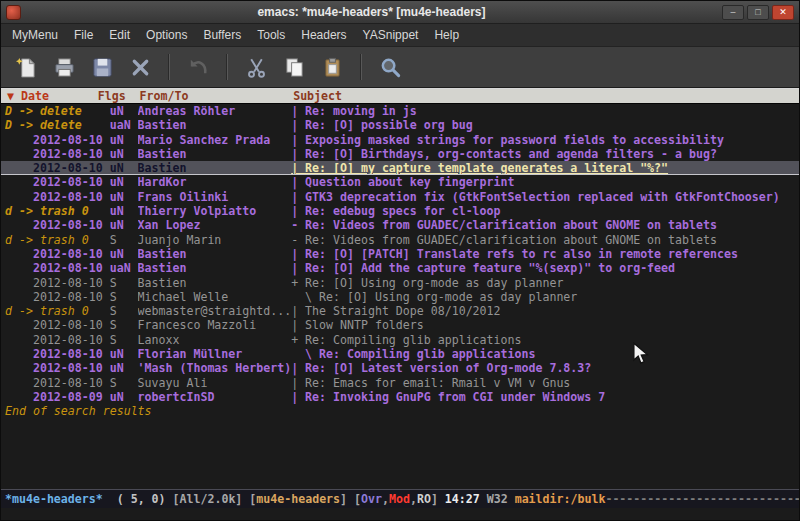 The height and width of the screenshot is (521, 800). I want to click on copy-icon, so click(294, 67).